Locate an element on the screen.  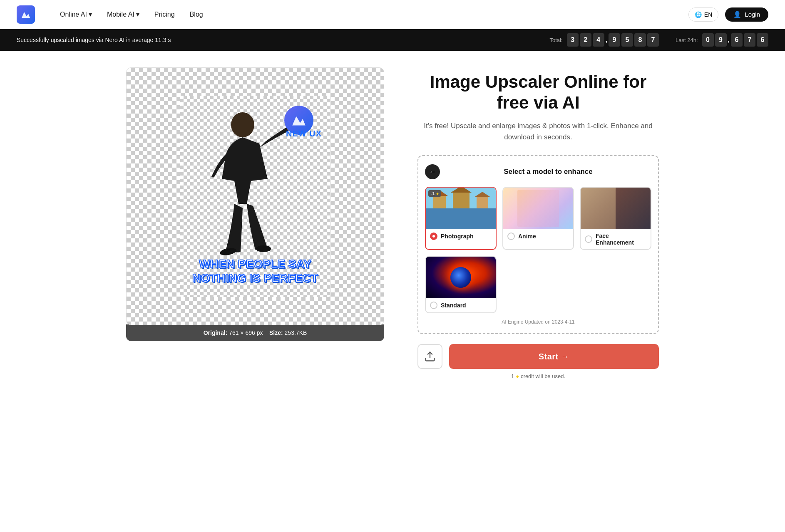
upload-icon is located at coordinates (430, 356).